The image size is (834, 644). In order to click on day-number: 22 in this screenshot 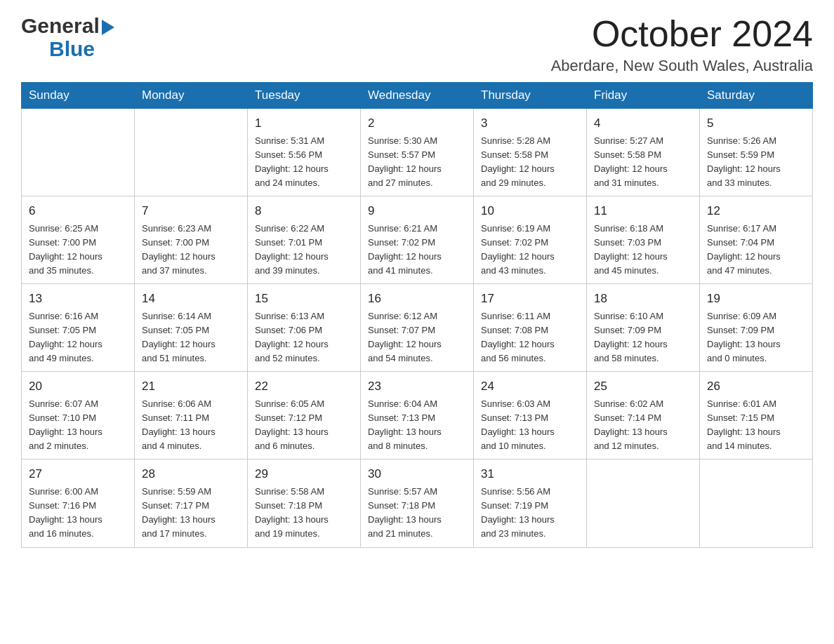, I will do `click(304, 387)`.